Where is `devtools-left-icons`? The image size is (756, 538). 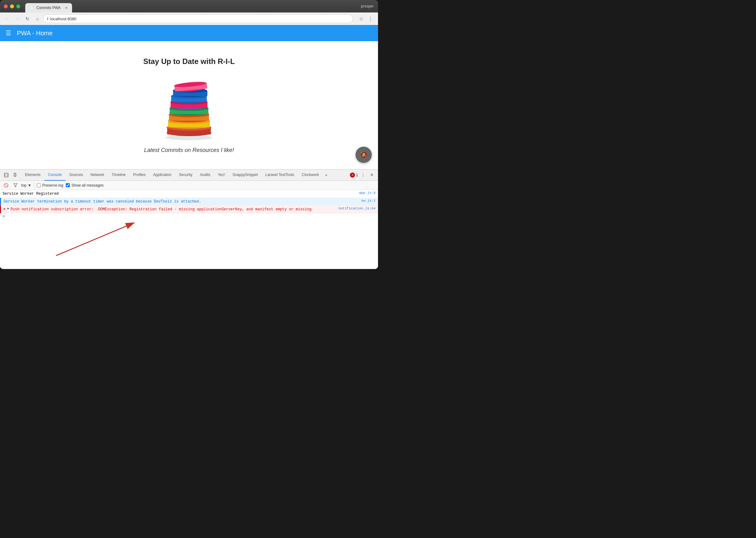
devtools-left-icons is located at coordinates (11, 175).